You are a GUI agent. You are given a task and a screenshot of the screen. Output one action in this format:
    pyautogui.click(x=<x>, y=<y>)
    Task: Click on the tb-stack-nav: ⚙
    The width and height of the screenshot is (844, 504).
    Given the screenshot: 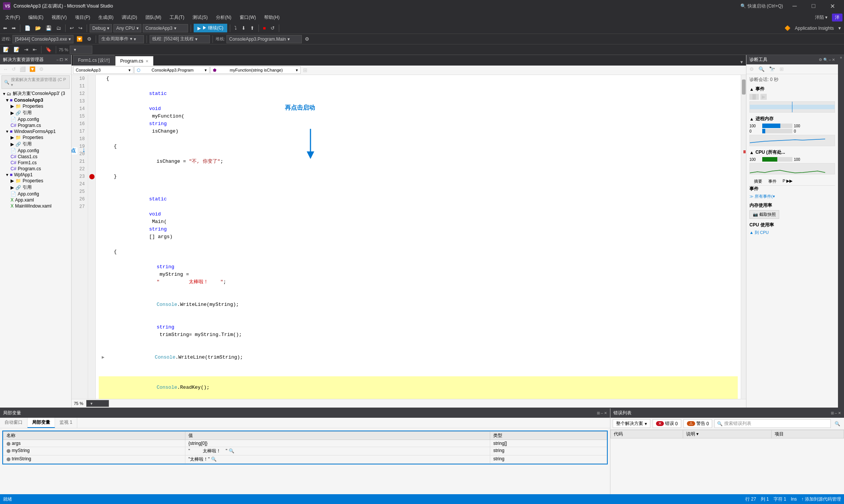 What is the action you would take?
    pyautogui.click(x=307, y=39)
    